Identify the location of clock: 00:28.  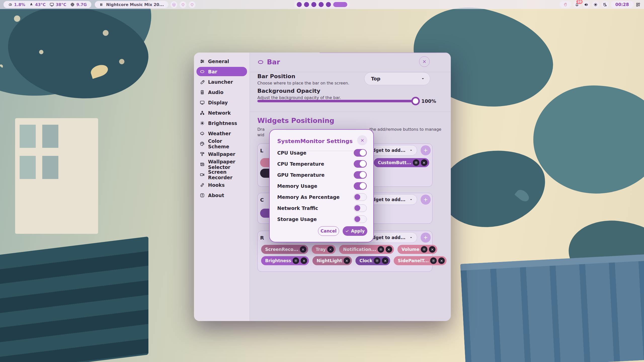
(622, 5).